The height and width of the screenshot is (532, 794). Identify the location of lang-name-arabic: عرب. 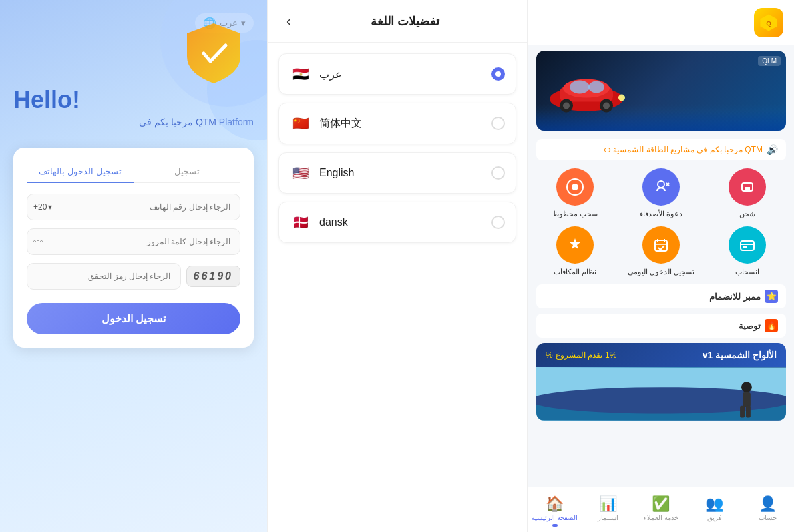
(331, 75).